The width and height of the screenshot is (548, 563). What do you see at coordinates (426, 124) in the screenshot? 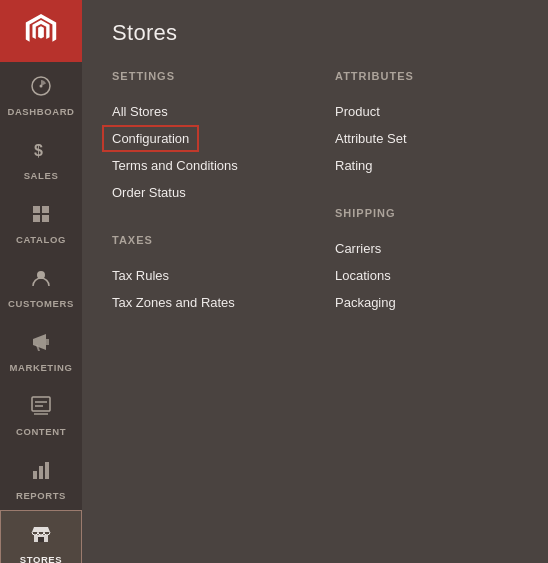
I see `attributes-section: Attributes Product Attribute Set Rating` at bounding box center [426, 124].